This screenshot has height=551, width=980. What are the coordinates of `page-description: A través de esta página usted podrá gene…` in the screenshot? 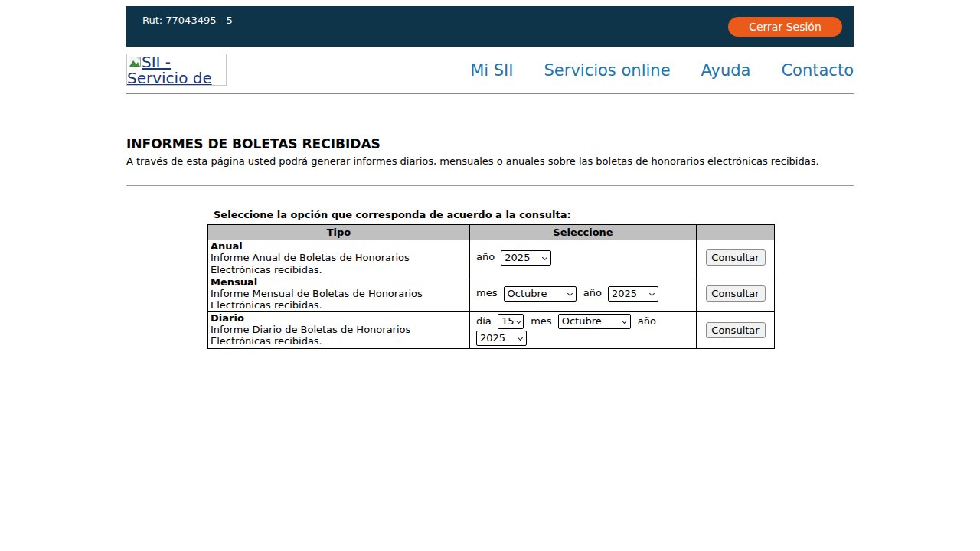 It's located at (490, 161).